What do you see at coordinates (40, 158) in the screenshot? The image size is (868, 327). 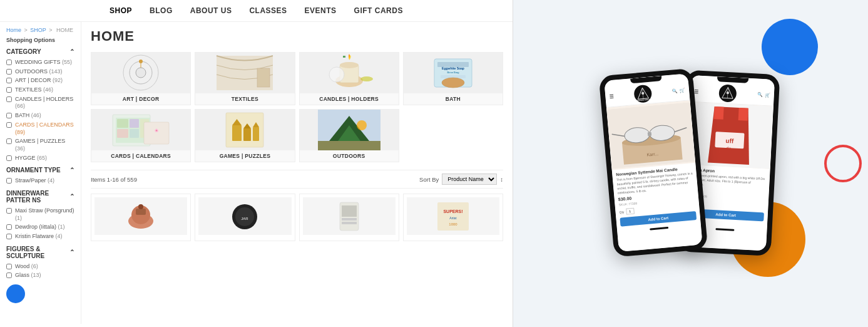 I see `sidebar-item-hygge: HYGGE (65)` at bounding box center [40, 158].